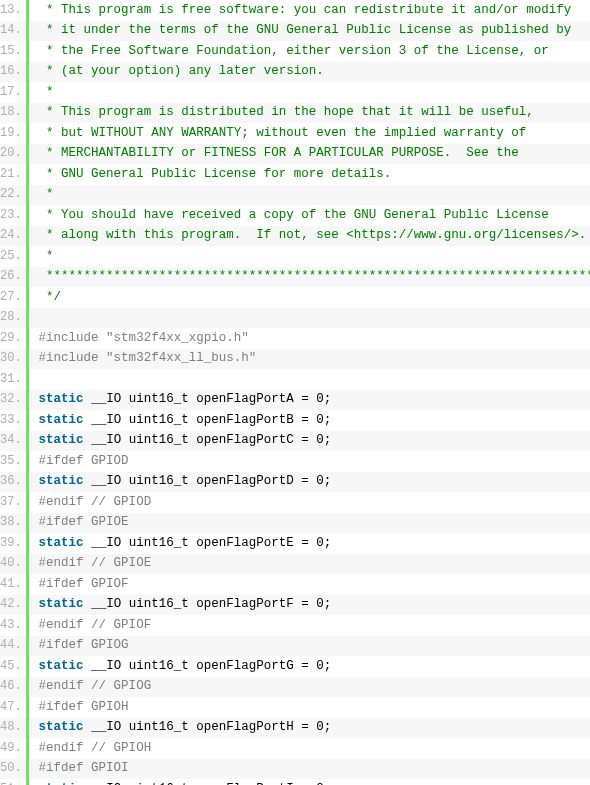 The image size is (590, 785). I want to click on code-content: * GNU General Public License for more de…, so click(308, 174).